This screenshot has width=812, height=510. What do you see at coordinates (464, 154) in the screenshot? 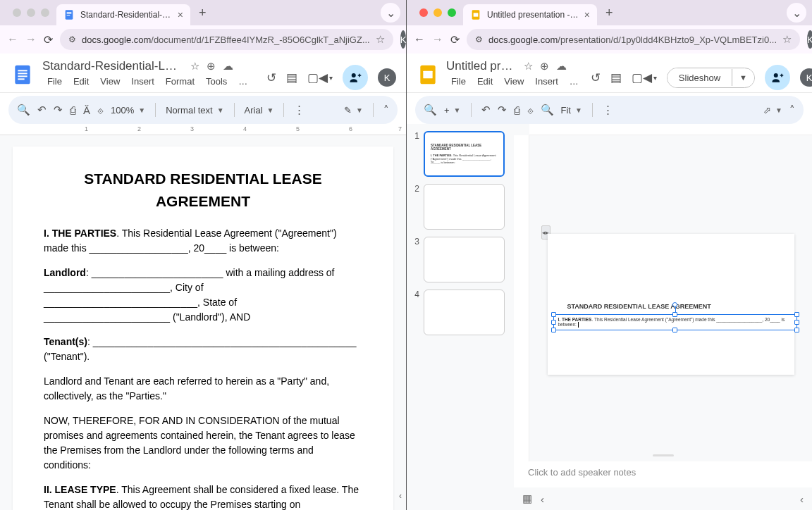
I see `slide-thumbnail-1: STANDARD RESIDENTIAL LEASE AGREEMENTI. T…` at bounding box center [464, 154].